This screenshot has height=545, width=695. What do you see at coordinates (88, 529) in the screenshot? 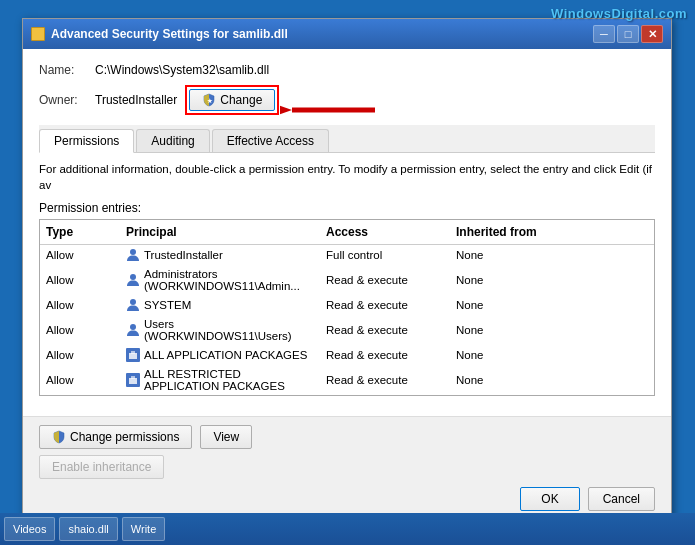
I see `taskbar-item-dll: shaio.dll` at bounding box center [88, 529].